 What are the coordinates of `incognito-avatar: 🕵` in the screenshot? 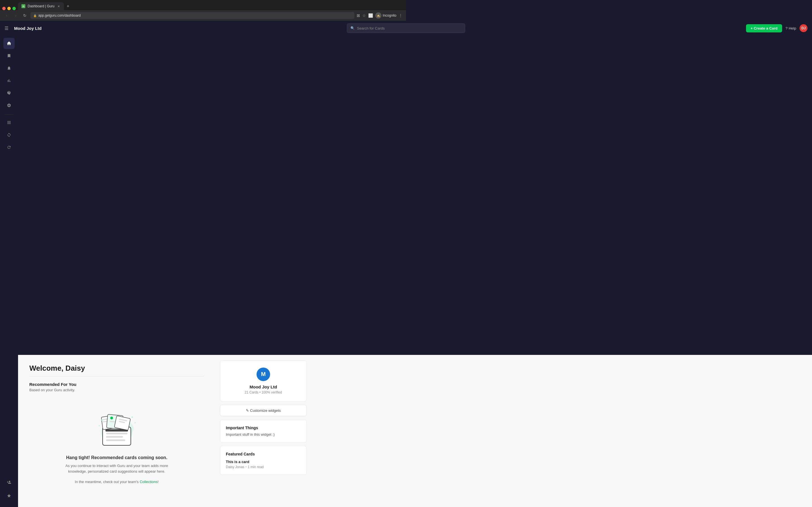 It's located at (378, 15).